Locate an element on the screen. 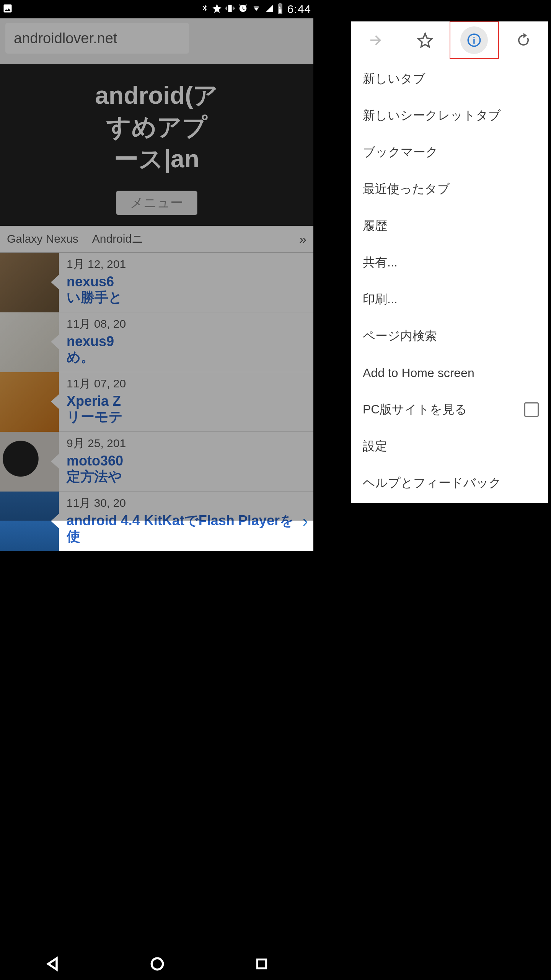  post-item: 11月 30, 20 android 4.4 KitKatでFlash Play… is located at coordinates (157, 521).